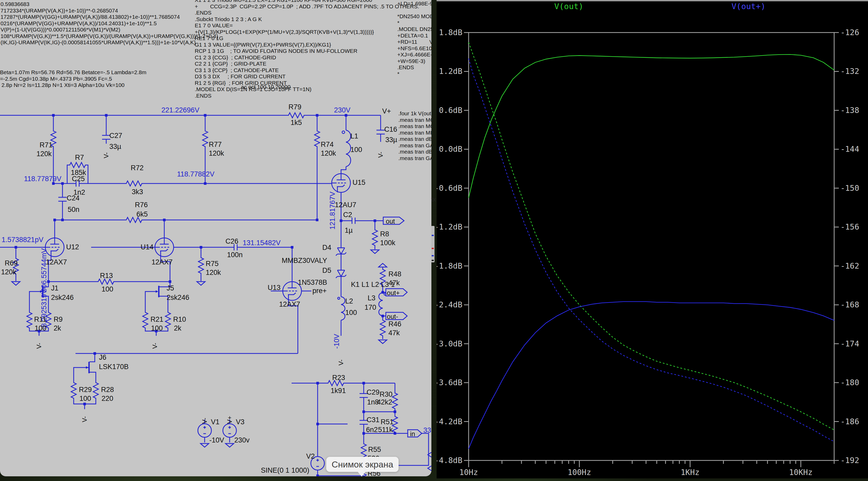 Image resolution: width=868 pixels, height=481 pixels. I want to click on resistor-R21, so click(145, 320).